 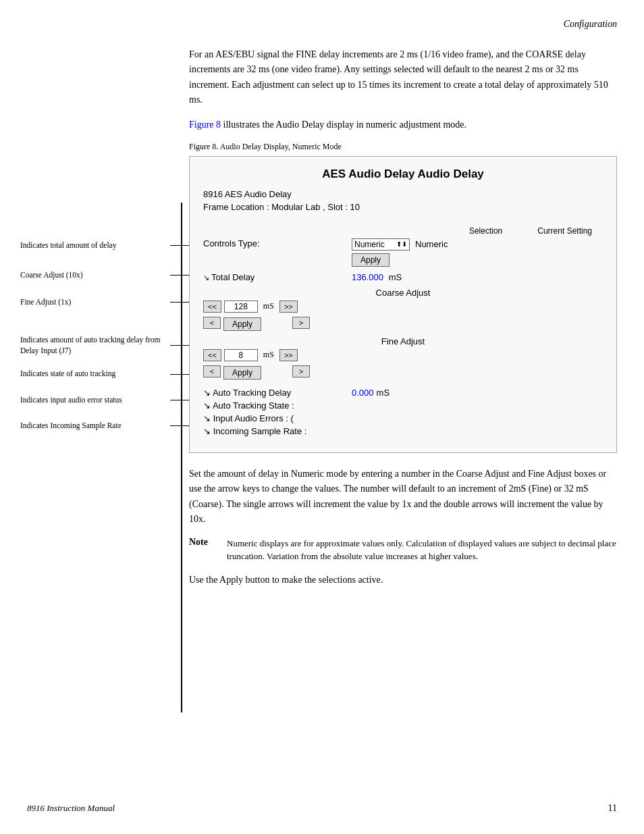 I want to click on controls-type-row: Controls Type: Numeric ⬆⬇ Numeric Apply, so click(x=403, y=253).